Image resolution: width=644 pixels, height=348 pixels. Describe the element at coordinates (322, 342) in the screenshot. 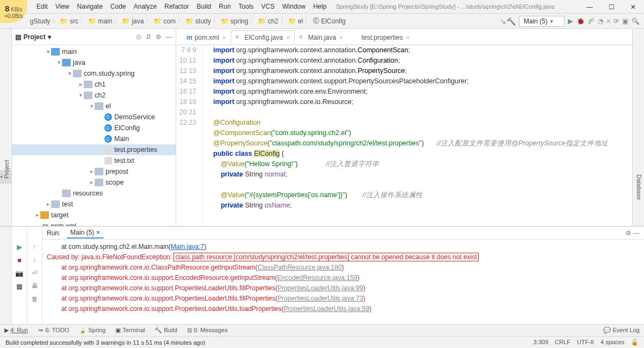

I see `status-bar: Build completed successfully with 3 warn…` at that location.